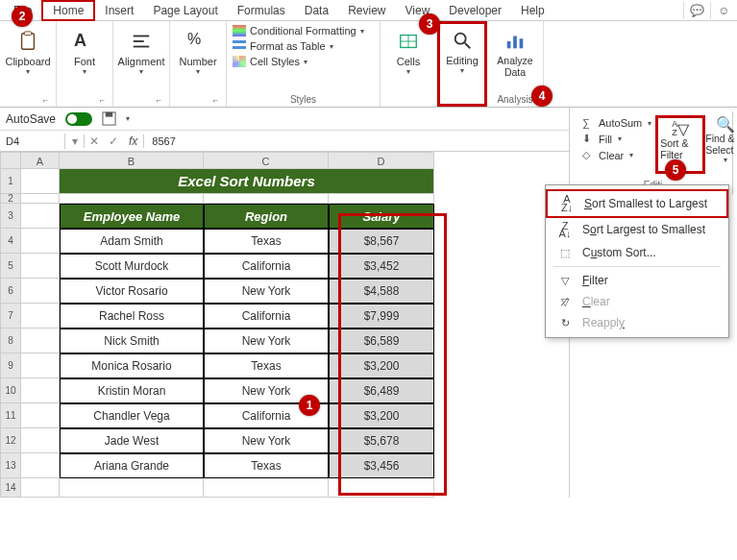 Image resolution: width=737 pixels, height=560 pixels. What do you see at coordinates (132, 366) in the screenshot?
I see `cell-employee: Monica Rosario` at bounding box center [132, 366].